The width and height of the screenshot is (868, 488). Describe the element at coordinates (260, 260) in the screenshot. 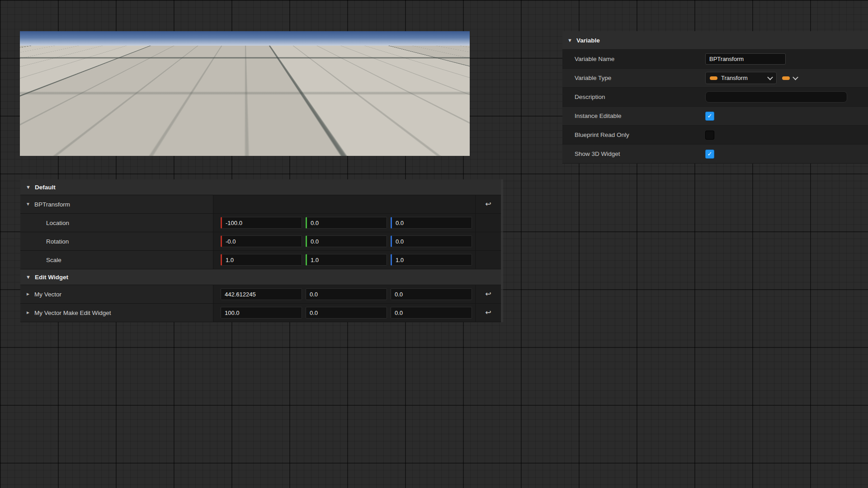

I see `scale-row: Scale` at that location.